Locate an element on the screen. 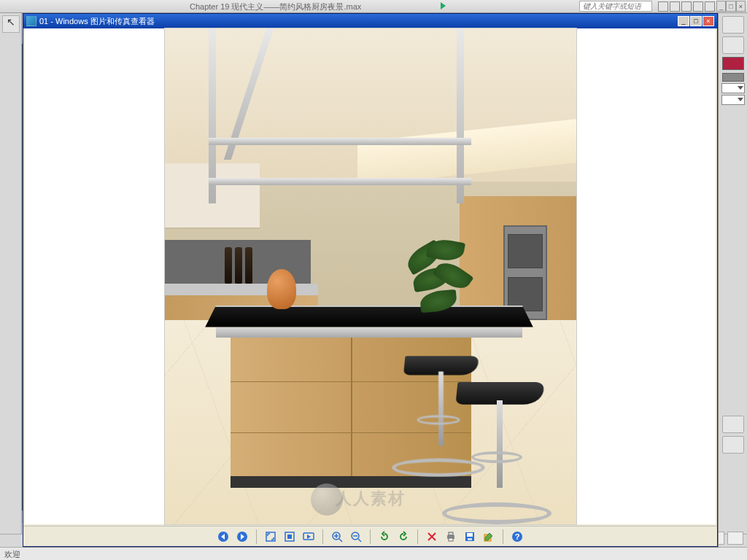 This screenshot has width=747, height=560. script-play-icon is located at coordinates (444, 6).